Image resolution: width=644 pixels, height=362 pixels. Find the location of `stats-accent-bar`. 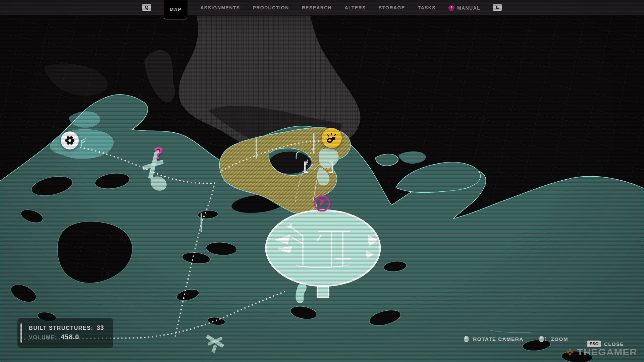

stats-accent-bar is located at coordinates (21, 333).